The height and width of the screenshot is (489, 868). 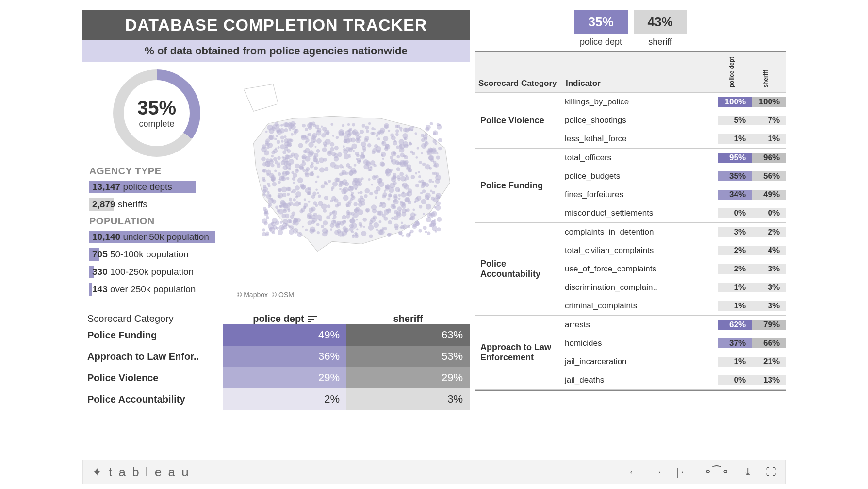 What do you see at coordinates (312, 319) in the screenshot?
I see `sort-desc-icon` at bounding box center [312, 319].